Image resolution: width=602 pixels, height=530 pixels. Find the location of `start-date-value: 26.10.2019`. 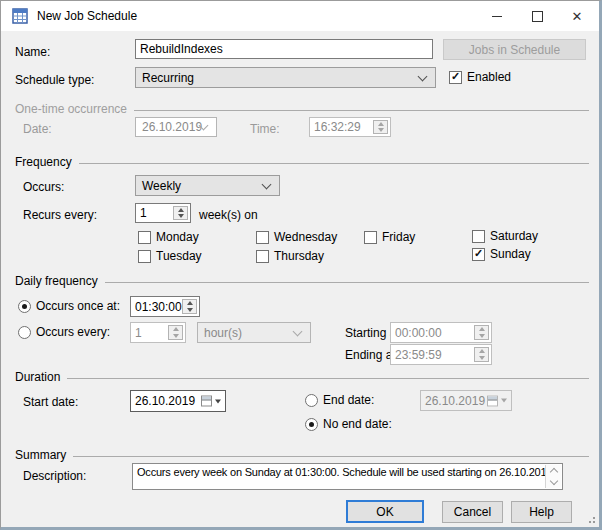

start-date-value: 26.10.2019 is located at coordinates (165, 401).